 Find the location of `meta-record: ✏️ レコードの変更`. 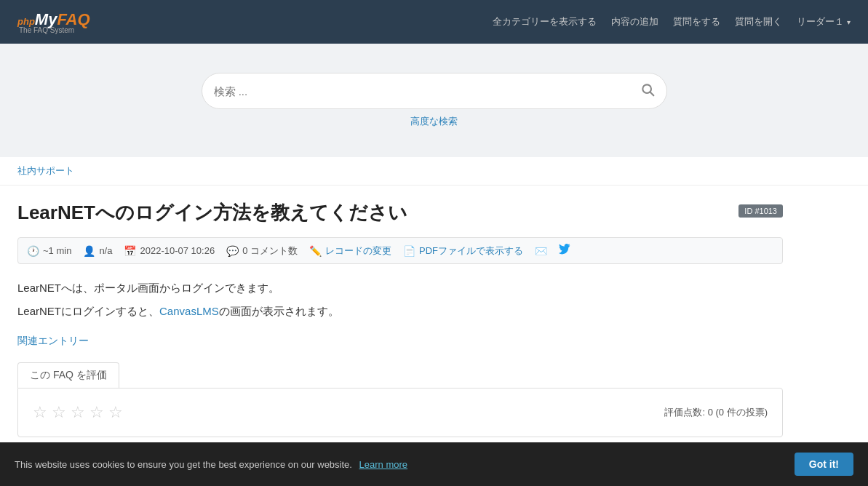

meta-record: ✏️ レコードの変更 is located at coordinates (351, 251).